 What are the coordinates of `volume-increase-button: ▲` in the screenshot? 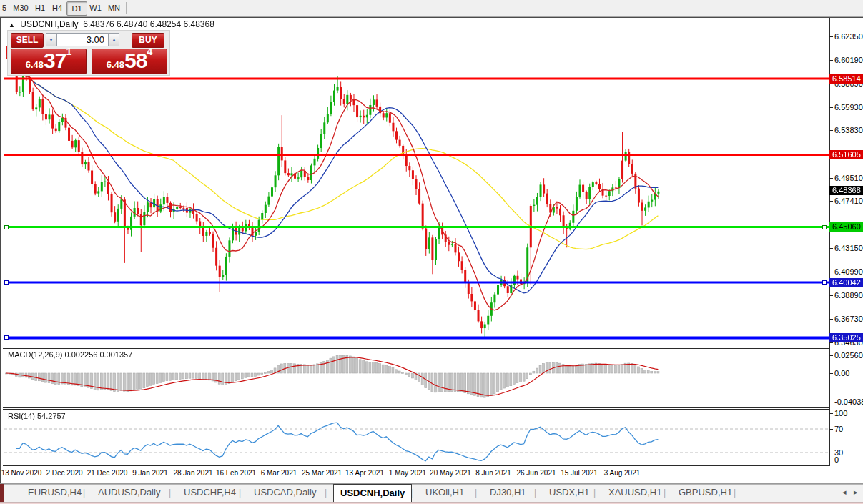 It's located at (114, 40).